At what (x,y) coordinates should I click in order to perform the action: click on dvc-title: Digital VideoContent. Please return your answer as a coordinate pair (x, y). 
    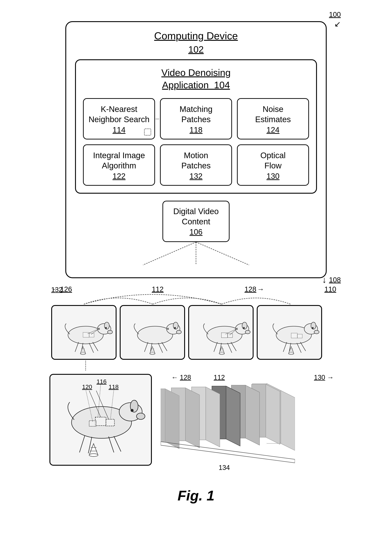
    Looking at the image, I should click on (196, 217).